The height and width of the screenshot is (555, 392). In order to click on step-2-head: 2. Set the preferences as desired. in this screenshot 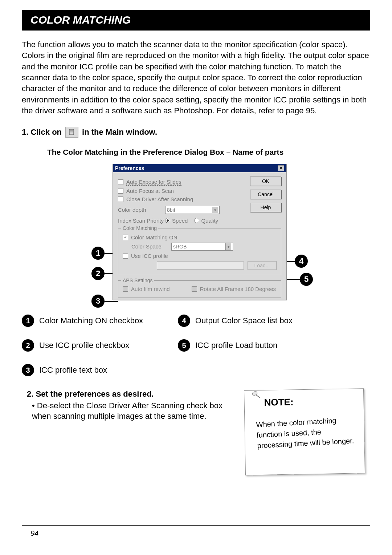, I will do `click(128, 394)`.